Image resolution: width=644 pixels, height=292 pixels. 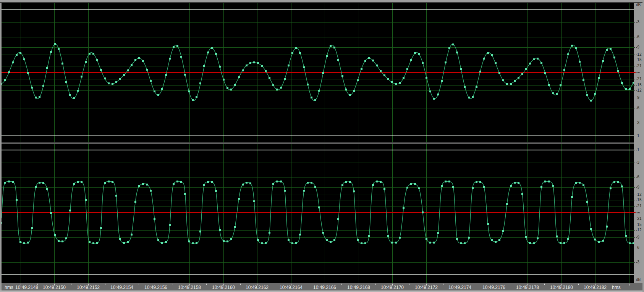 I want to click on time-label: 10:49.2158, so click(x=189, y=288).